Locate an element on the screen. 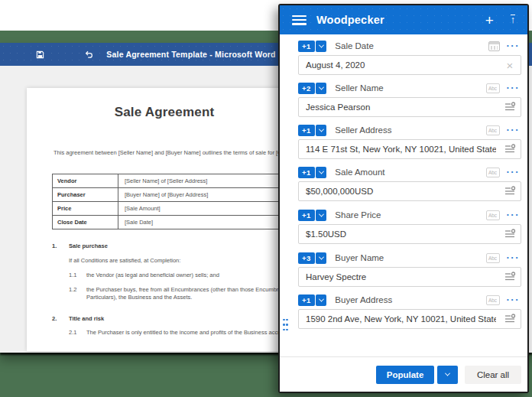 This screenshot has height=397, width=532. table-row: Price [Sale Amount] is located at coordinates (176, 209).